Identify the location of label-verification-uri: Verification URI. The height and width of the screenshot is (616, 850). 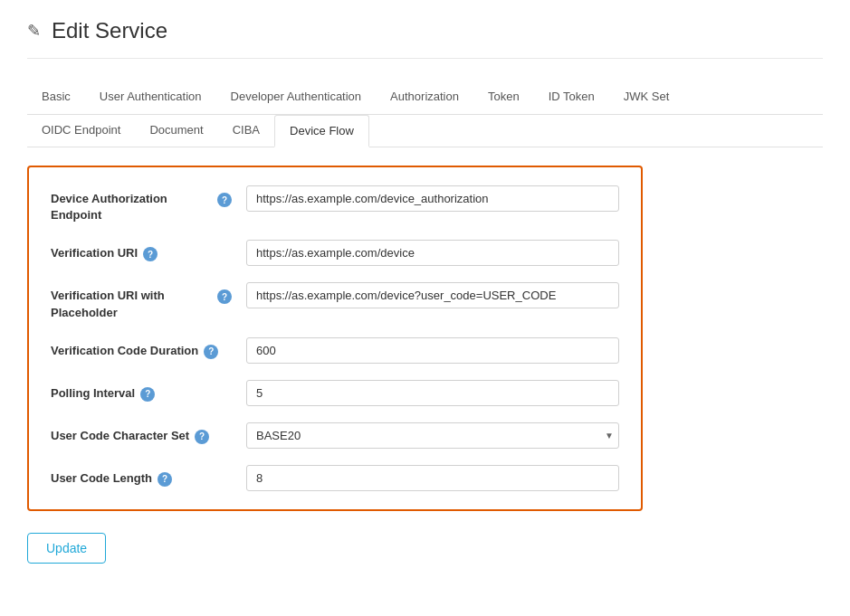
(94, 253).